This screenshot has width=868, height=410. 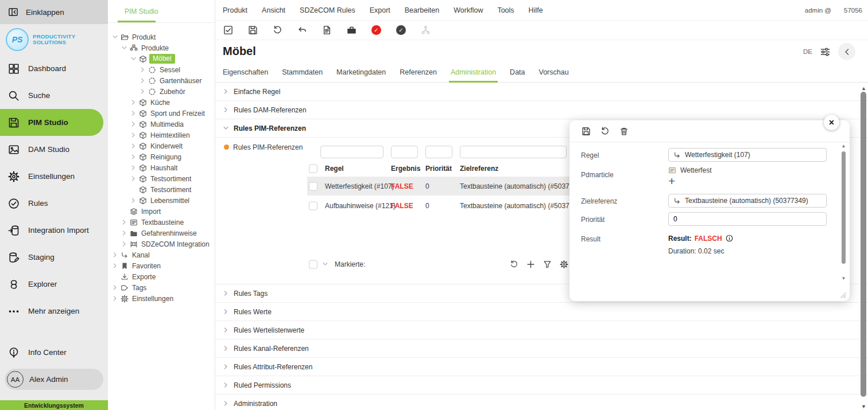 I want to click on plus-icon, so click(x=530, y=264).